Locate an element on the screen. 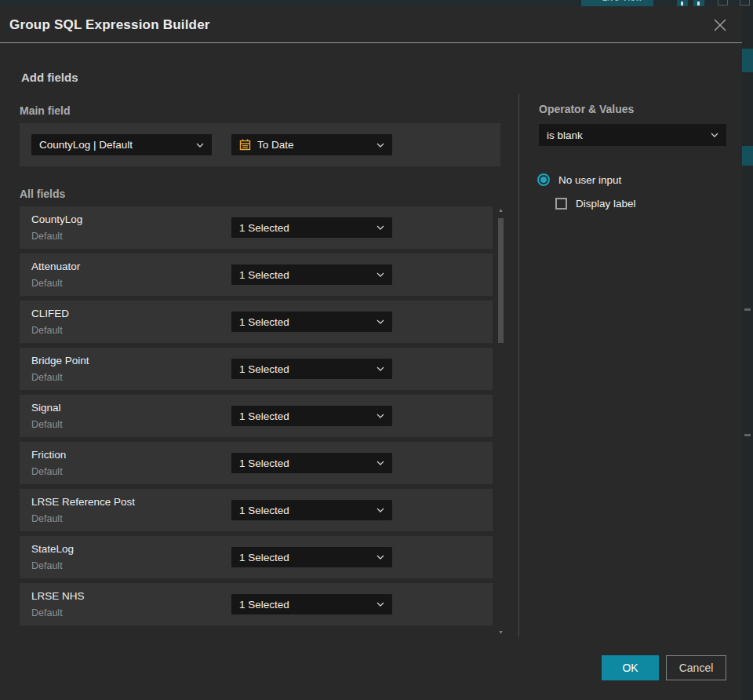 The image size is (753, 700). main-field-dropdown: CountyLog | Default is located at coordinates (122, 144).